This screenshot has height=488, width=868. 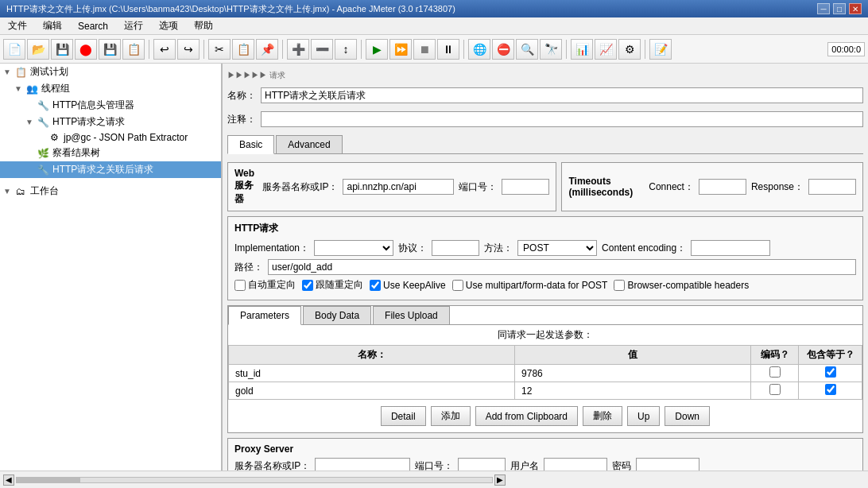 I want to click on delete-button: 删除, so click(x=603, y=416).